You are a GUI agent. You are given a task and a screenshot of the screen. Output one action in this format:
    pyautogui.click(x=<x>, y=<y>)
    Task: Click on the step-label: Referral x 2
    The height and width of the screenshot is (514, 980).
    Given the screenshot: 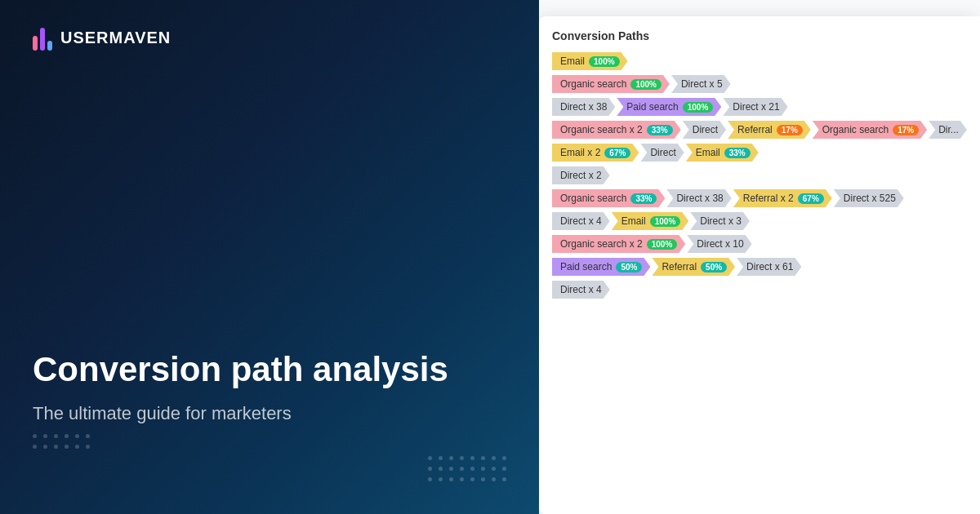 What is the action you would take?
    pyautogui.click(x=768, y=198)
    